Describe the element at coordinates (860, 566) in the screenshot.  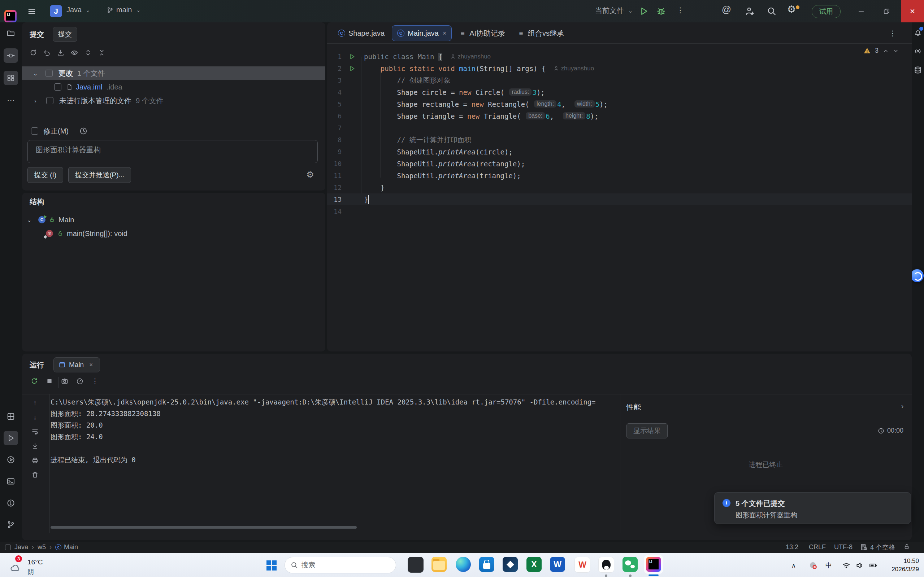
I see `tray-volume` at that location.